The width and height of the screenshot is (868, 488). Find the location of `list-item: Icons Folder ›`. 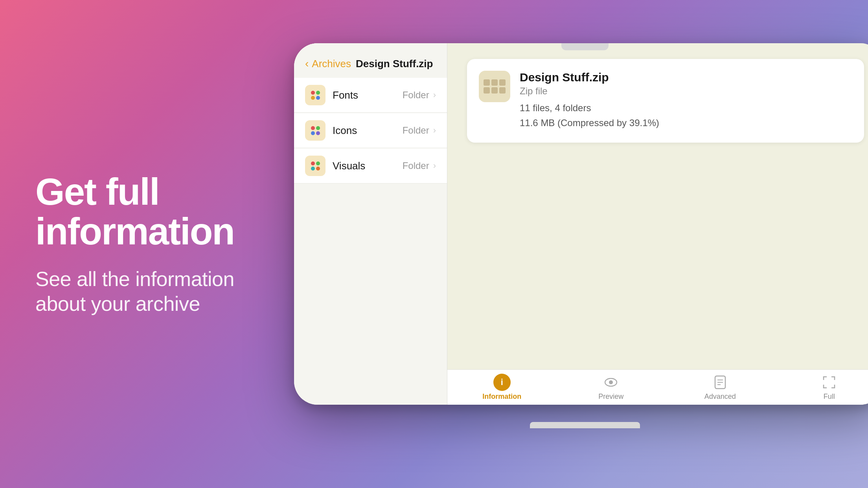

list-item: Icons Folder › is located at coordinates (370, 130).